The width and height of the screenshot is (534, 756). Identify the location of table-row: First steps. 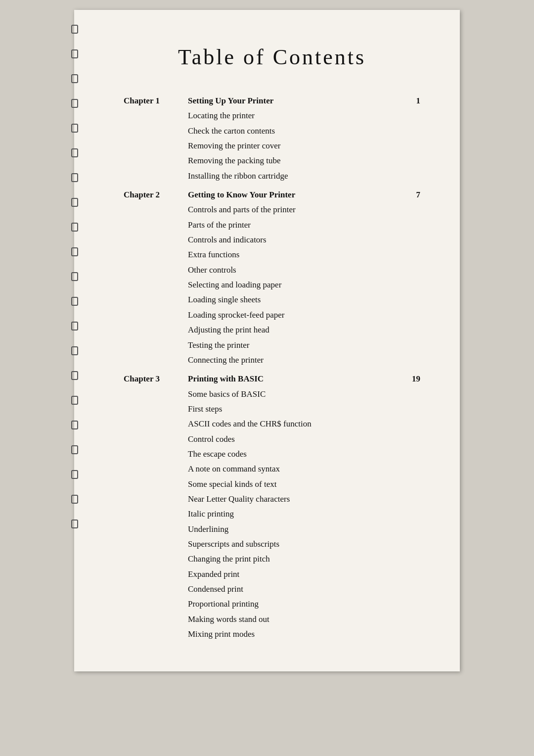
(272, 409).